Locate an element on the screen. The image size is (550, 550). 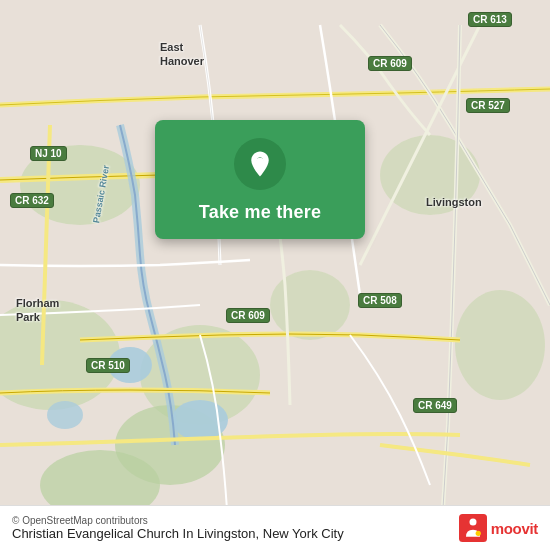
bottom-left: © OpenStreetMap contributors Christian E… is located at coordinates (178, 528).